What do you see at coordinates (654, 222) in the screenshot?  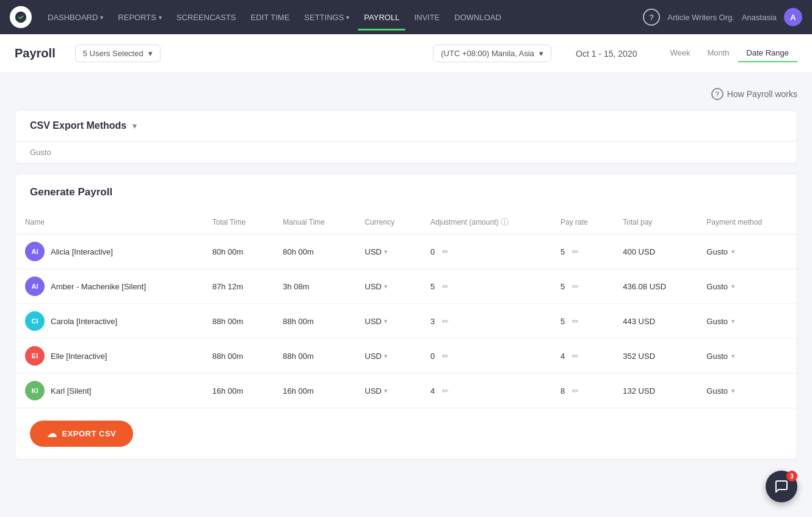 I see `col-total-pay: Total pay` at bounding box center [654, 222].